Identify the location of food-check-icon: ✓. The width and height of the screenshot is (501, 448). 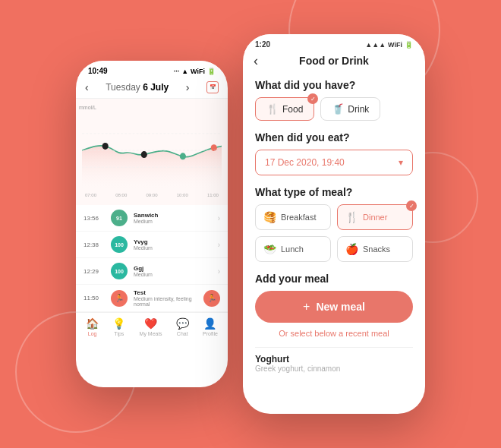
(313, 99).